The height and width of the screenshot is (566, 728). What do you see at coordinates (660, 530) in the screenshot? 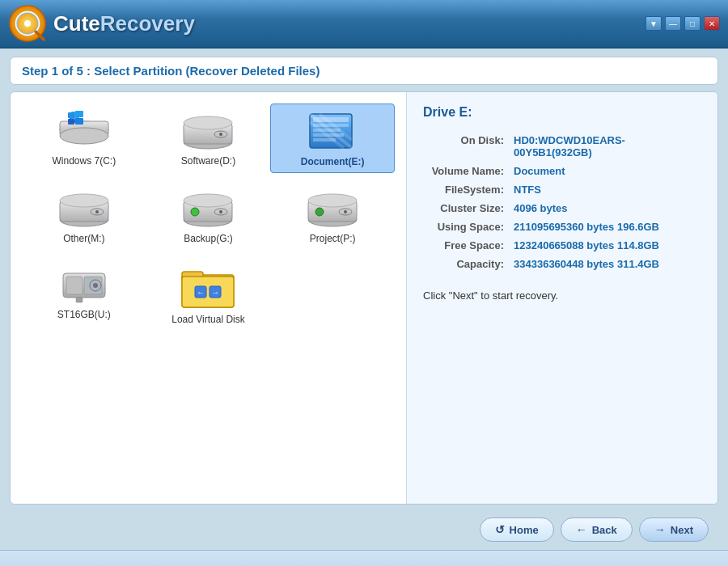
I see `next-icon: →` at bounding box center [660, 530].